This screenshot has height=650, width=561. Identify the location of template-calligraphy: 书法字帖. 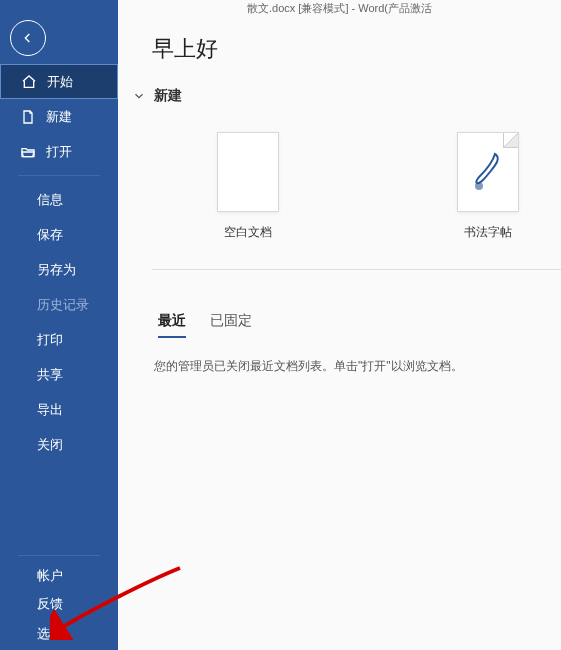
(488, 186).